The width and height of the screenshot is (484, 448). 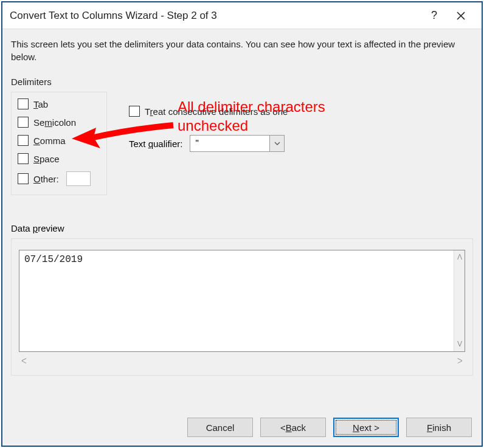 I want to click on tab-label: Tab, so click(x=41, y=105).